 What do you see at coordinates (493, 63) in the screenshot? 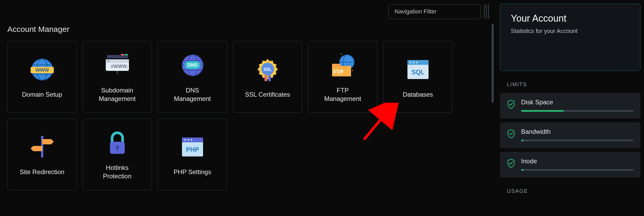
I see `scrollbar-thumb` at bounding box center [493, 63].